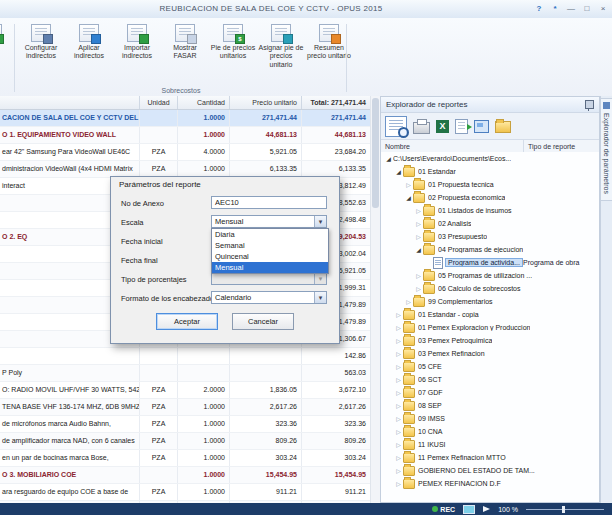  I want to click on tree-item: C:\Users\Everardo\Documents\Ecos..., so click(490, 158).